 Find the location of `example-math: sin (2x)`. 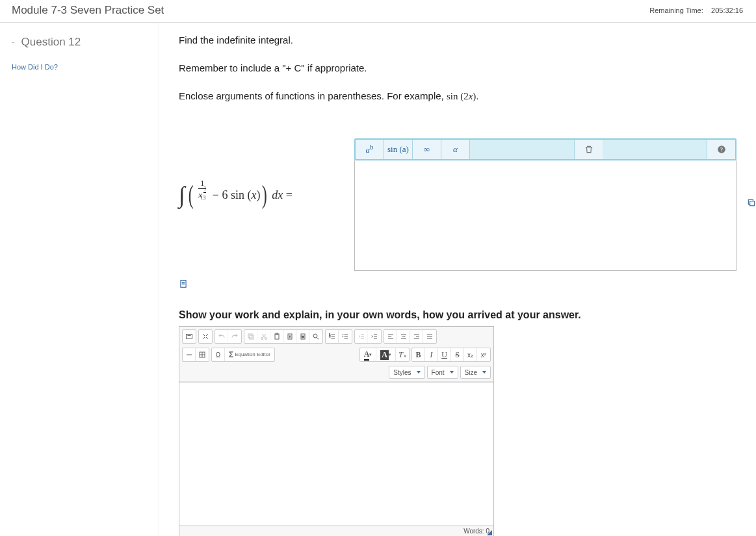

example-math: sin (2x) is located at coordinates (462, 96).